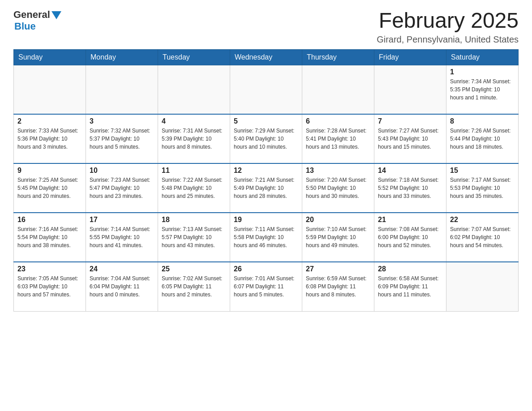 Image resolution: width=532 pixels, height=411 pixels. What do you see at coordinates (122, 171) in the screenshot?
I see `day-number: 10` at bounding box center [122, 171].